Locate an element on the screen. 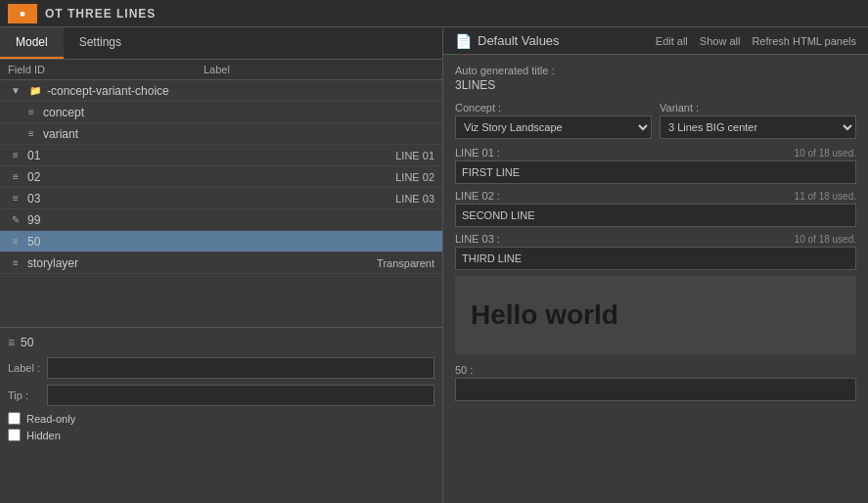 The width and height of the screenshot is (868, 503). variant-select: 3 Lines BIG center is located at coordinates (757, 127).